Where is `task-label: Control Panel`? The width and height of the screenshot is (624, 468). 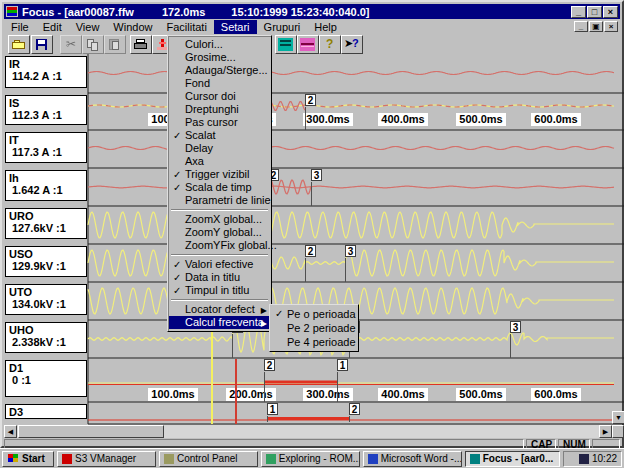 task-label: Control Panel is located at coordinates (208, 458).